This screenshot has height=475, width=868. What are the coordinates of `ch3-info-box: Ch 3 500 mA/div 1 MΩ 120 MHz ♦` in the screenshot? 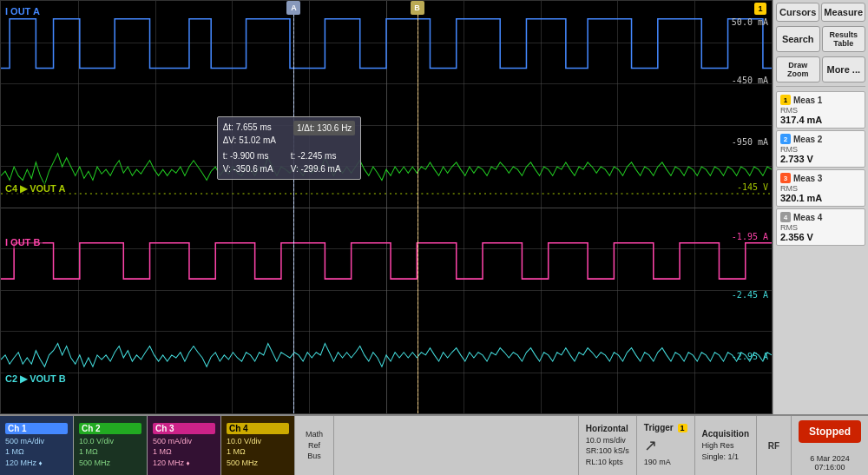 It's located at (184, 445).